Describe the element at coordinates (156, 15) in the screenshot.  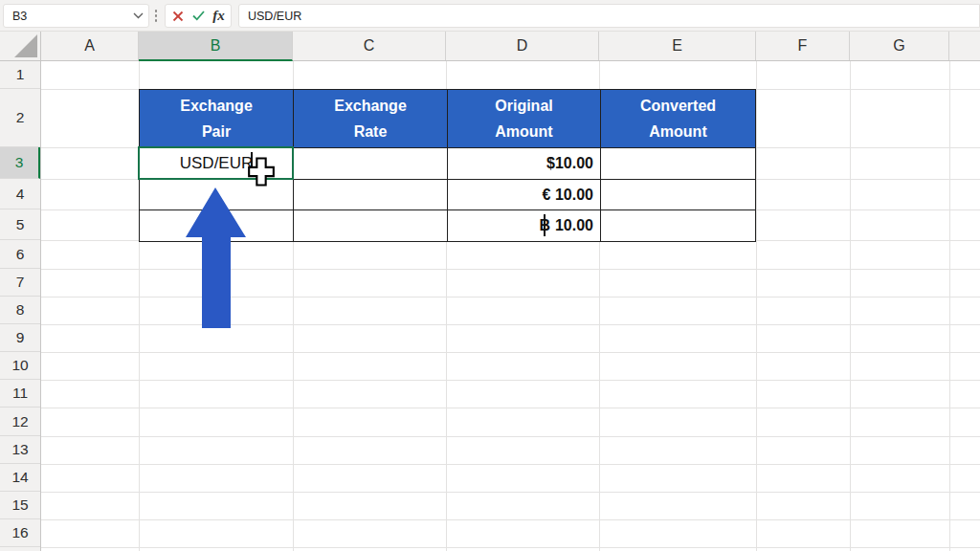
I see `formula-bar-handle-icon` at that location.